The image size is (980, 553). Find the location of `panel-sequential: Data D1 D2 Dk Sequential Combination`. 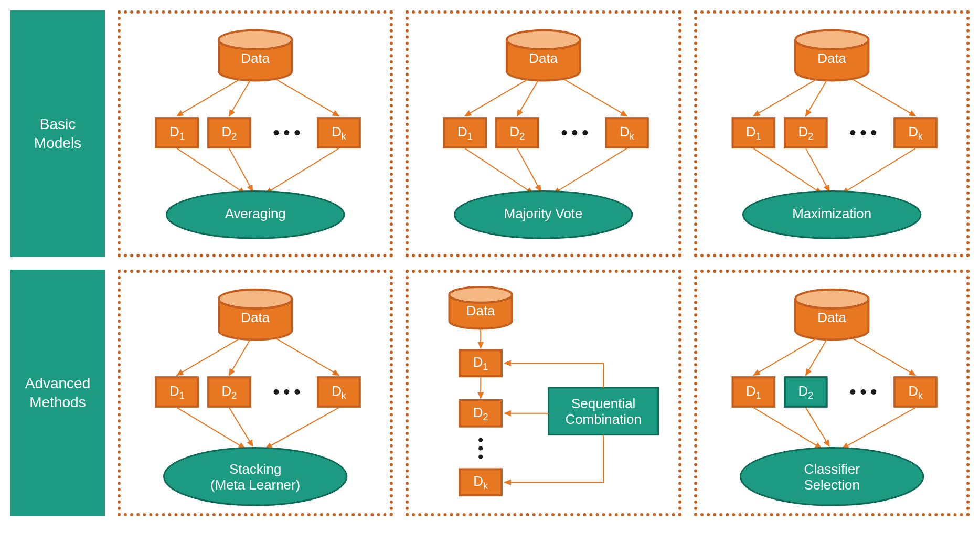

panel-sequential: Data D1 D2 Dk Sequential Combination is located at coordinates (544, 393).